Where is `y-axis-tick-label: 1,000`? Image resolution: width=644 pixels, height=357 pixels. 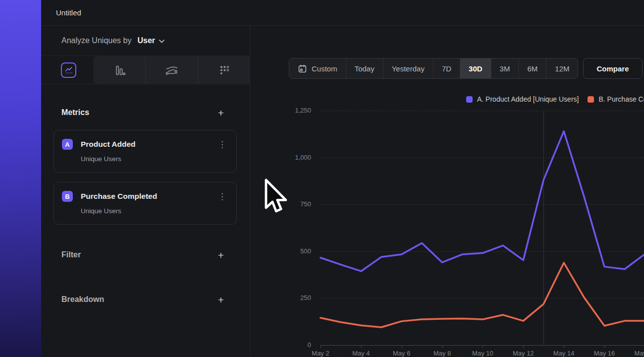
y-axis-tick-label: 1,000 is located at coordinates (280, 158).